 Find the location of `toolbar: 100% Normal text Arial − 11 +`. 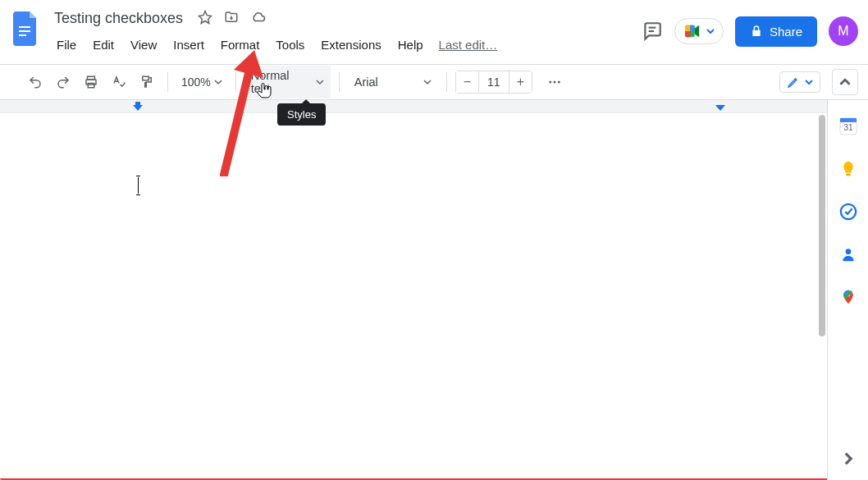

toolbar: 100% Normal text Arial − 11 + is located at coordinates (434, 82).